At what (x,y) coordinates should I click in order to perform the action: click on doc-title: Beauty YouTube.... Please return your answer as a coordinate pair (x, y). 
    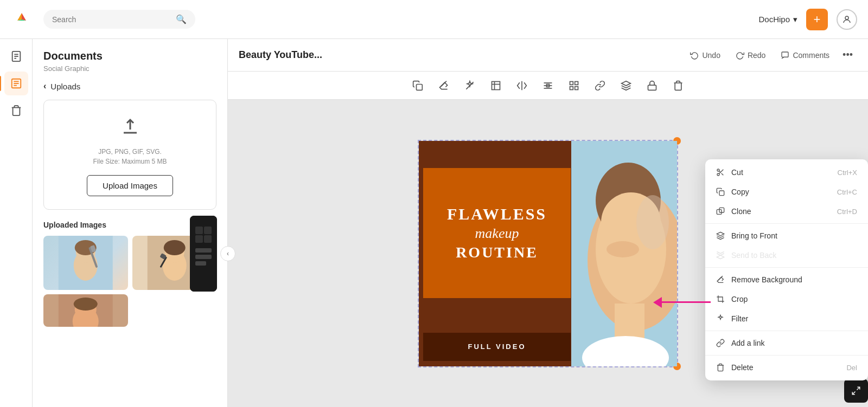
    Looking at the image, I should click on (280, 55).